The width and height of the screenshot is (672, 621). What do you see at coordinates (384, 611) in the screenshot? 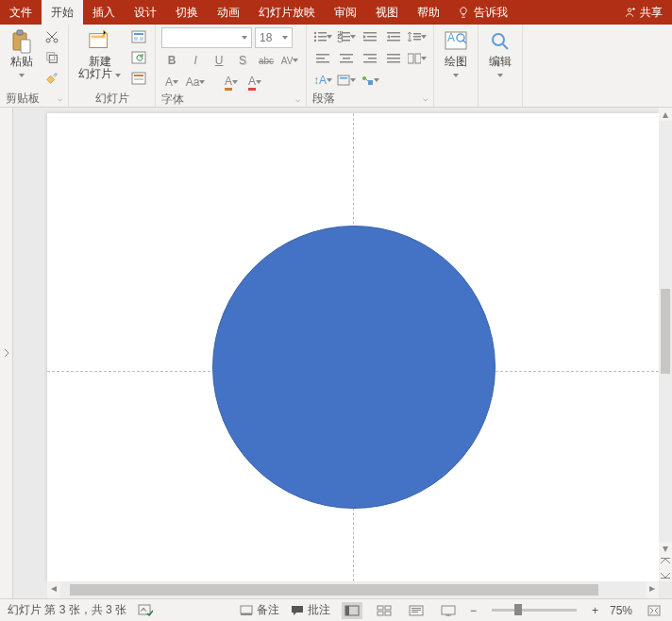
I see `sorter-view-button` at bounding box center [384, 611].